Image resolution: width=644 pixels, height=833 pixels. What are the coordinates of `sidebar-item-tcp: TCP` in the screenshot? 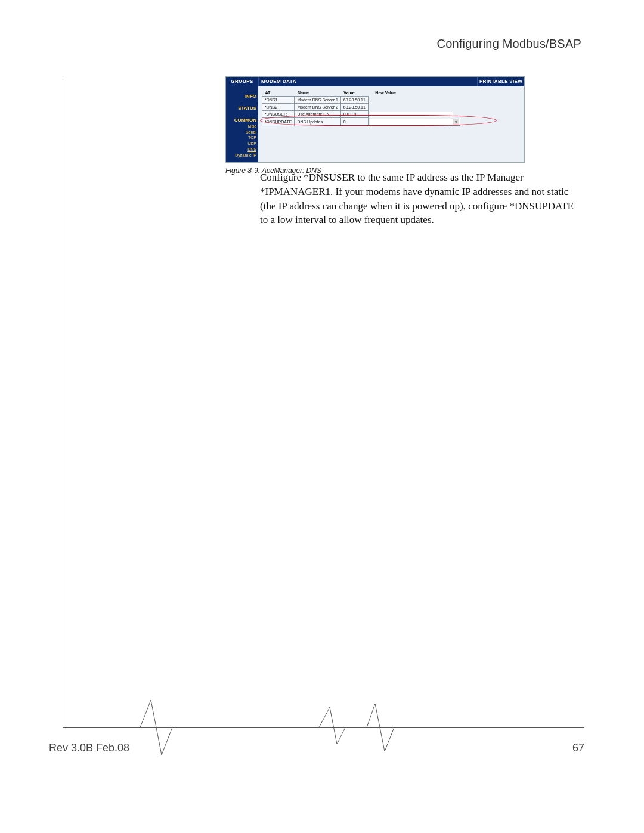 It's located at (242, 138).